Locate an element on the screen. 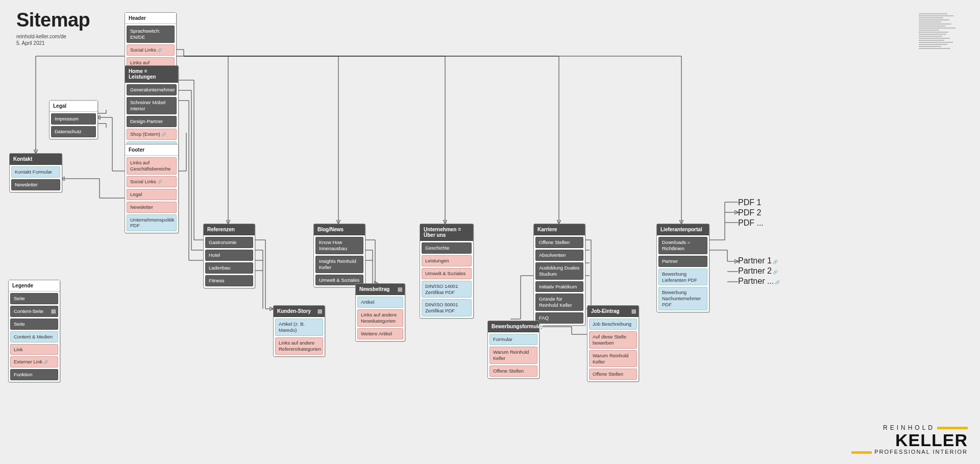 This screenshot has width=980, height=464. card-kontakt-title: Kontakt is located at coordinates (36, 159).